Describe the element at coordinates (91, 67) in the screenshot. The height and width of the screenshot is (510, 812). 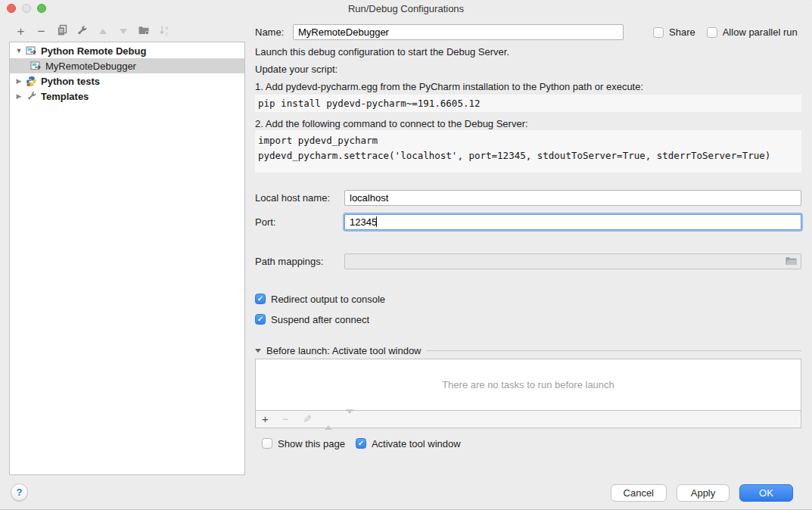
I see `tree-item-label: MyRemoteDebugger` at that location.